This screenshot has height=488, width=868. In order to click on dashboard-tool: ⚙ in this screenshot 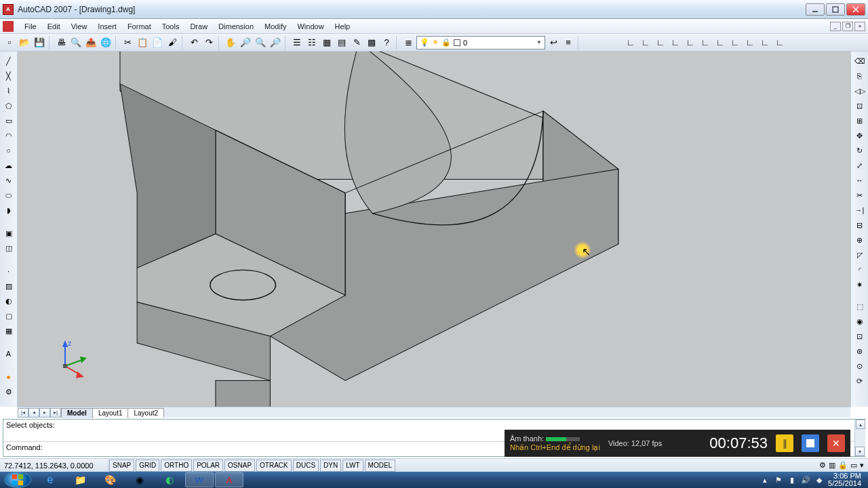, I will do `click(9, 392)`.